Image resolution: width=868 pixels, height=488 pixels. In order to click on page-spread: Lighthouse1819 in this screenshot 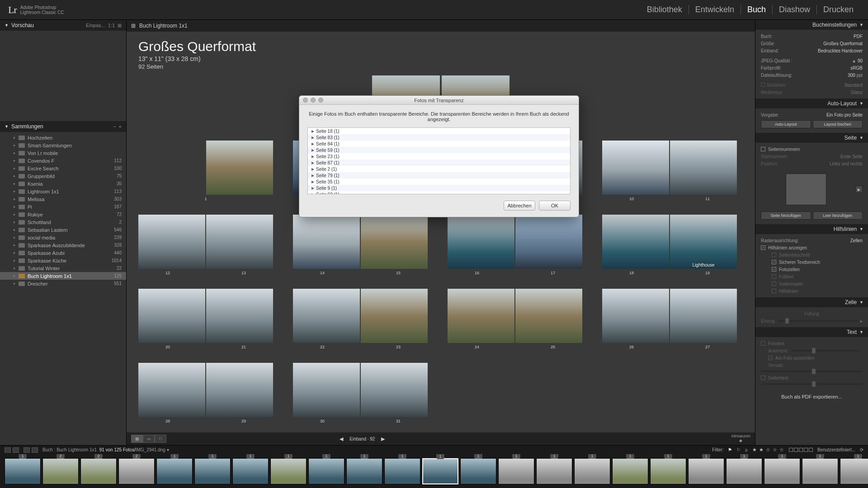, I will do `click(670, 245)`.